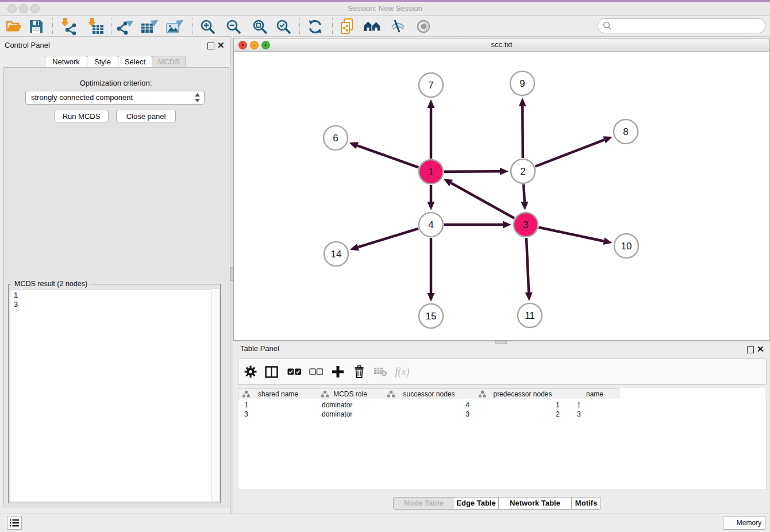 This screenshot has height=532, width=770. I want to click on mcds-result-line: 3, so click(16, 304).